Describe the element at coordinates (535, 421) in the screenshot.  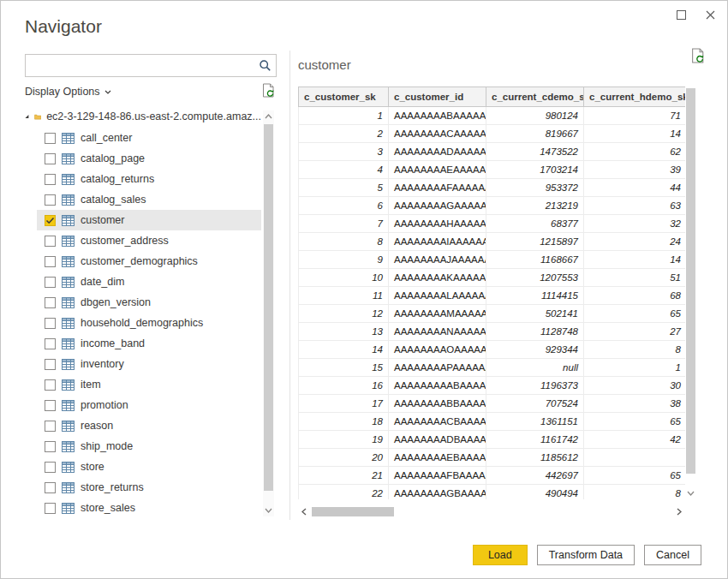
I see `table-cell: 1361151` at that location.